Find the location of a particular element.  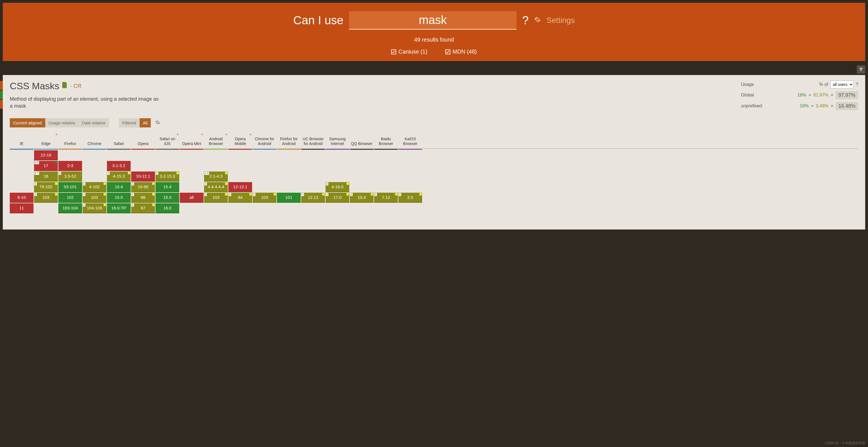

version-cell: 15-851 is located at coordinates (143, 187).